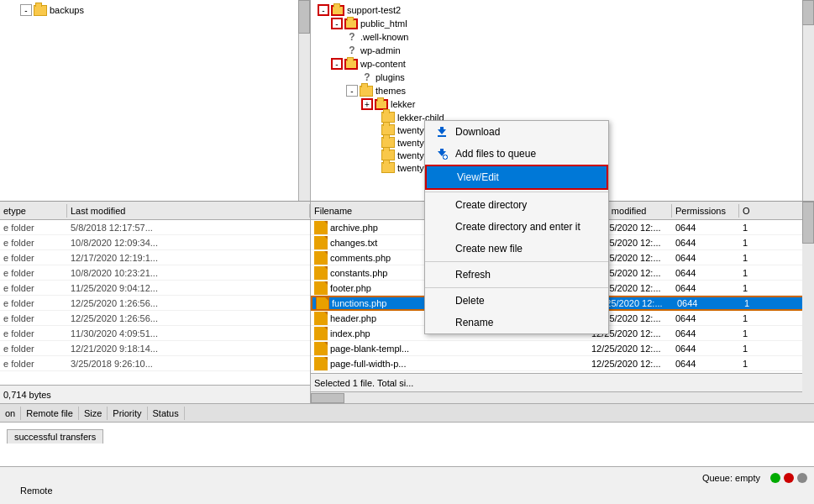 The image size is (814, 504). Describe the element at coordinates (563, 37) in the screenshot. I see `tree-item-well-known: ? .well-known` at that location.